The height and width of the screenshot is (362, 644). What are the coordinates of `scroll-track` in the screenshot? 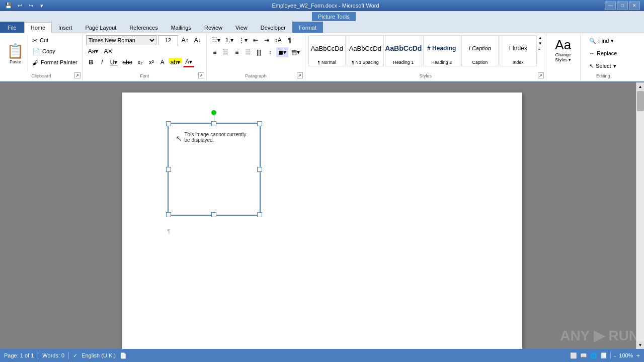 It's located at (640, 216).